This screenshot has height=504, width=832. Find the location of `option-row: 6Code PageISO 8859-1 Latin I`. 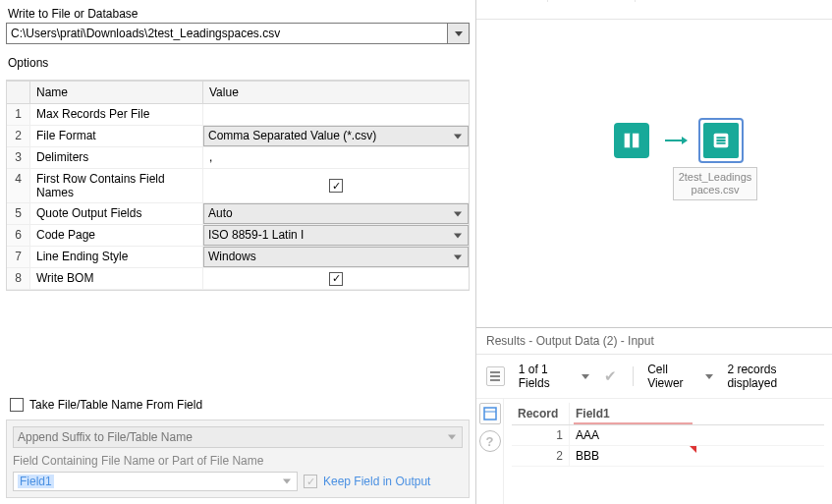

option-row: 6Code PageISO 8859-1 Latin I is located at coordinates (238, 236).